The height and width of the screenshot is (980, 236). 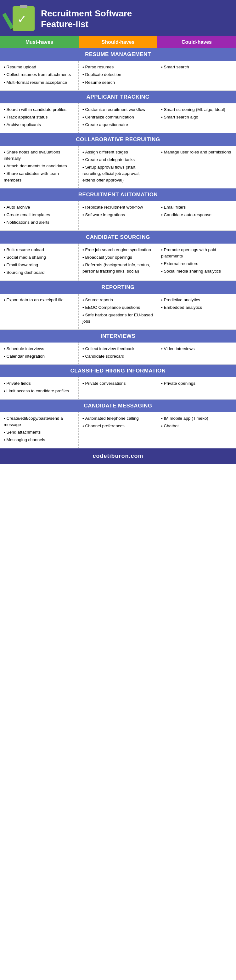 What do you see at coordinates (39, 83) in the screenshot?
I see `list-item: Multi-format resume acceptance` at bounding box center [39, 83].